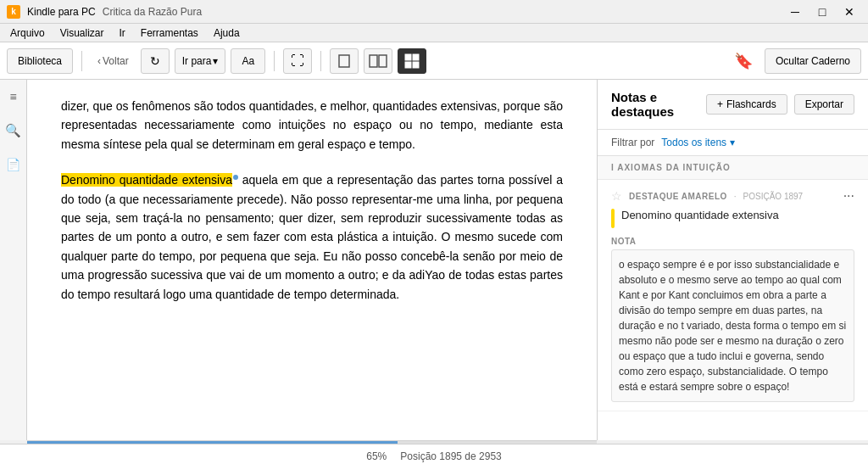  What do you see at coordinates (153, 12) in the screenshot?
I see `book-title-bar: Critica da Razão Pura` at bounding box center [153, 12].